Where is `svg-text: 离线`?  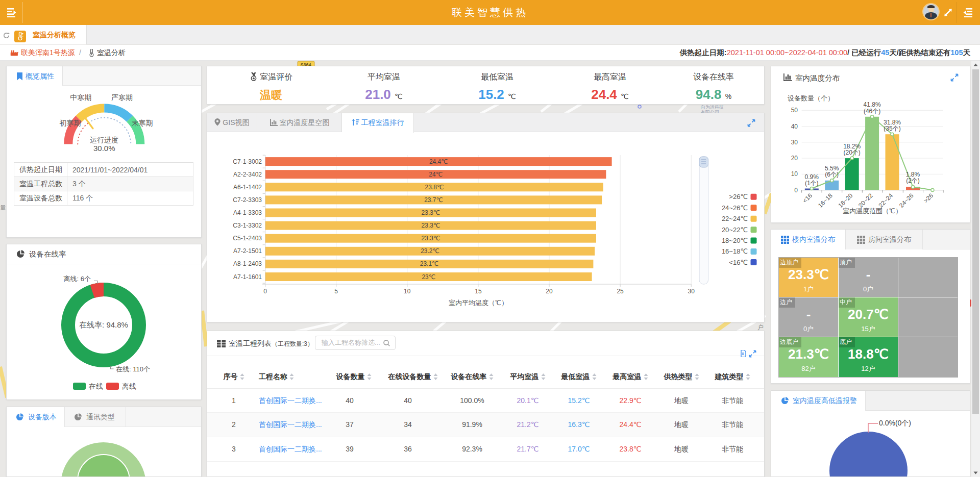
svg-text: 离线 is located at coordinates (129, 386).